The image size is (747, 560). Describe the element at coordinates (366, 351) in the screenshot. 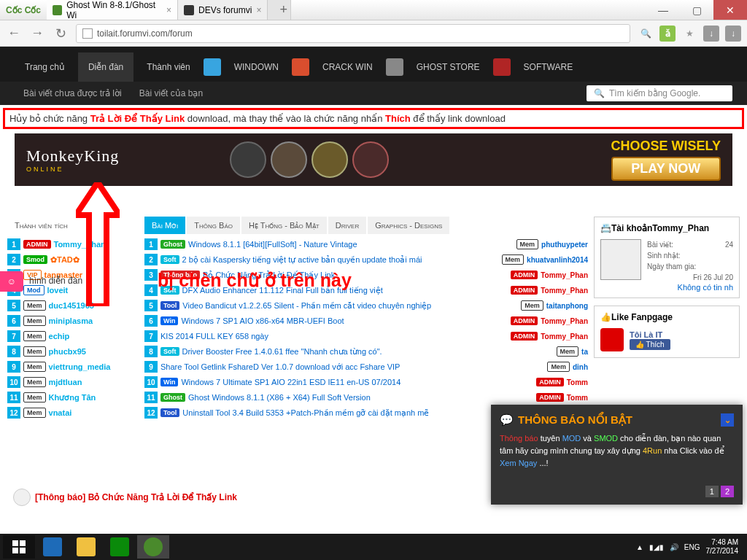

I see `topic-row: 8SoftDriver Booster Free 1.4.0.61 ffee "…` at that location.